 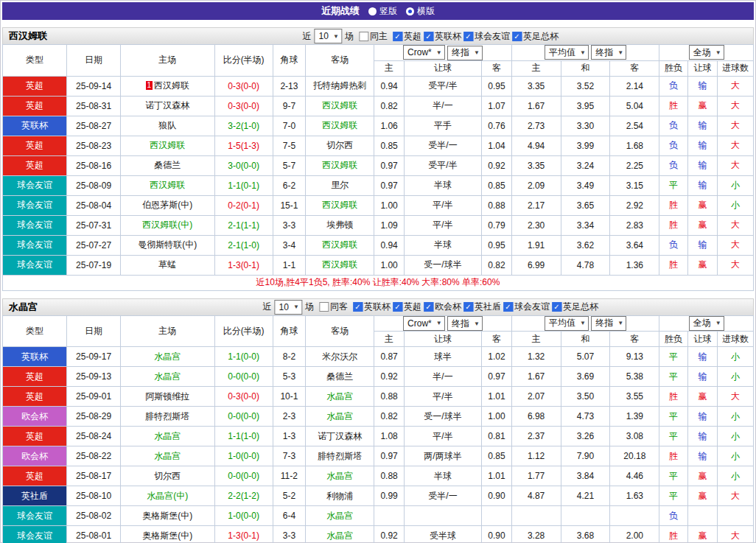 I want to click on home-team-cell: 诺丁汉森林, so click(x=168, y=106).